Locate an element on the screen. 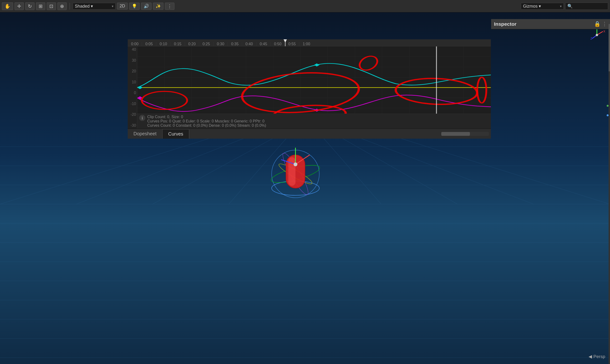 The width and height of the screenshot is (610, 364). y-label-30: 30 is located at coordinates (132, 60).